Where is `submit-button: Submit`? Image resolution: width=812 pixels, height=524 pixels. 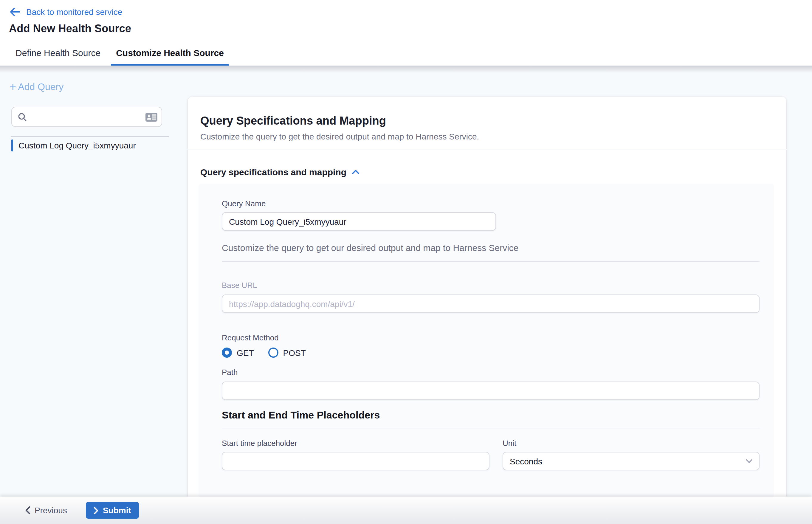
submit-button: Submit is located at coordinates (112, 510).